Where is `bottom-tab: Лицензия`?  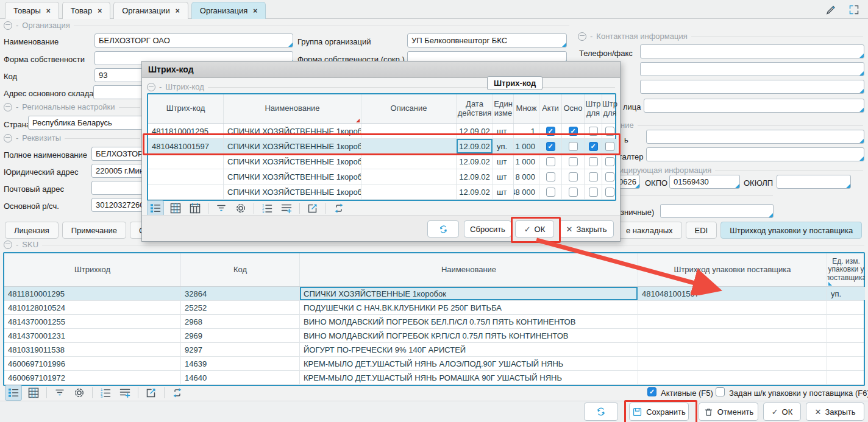 bottom-tab: Лицензия is located at coordinates (32, 230).